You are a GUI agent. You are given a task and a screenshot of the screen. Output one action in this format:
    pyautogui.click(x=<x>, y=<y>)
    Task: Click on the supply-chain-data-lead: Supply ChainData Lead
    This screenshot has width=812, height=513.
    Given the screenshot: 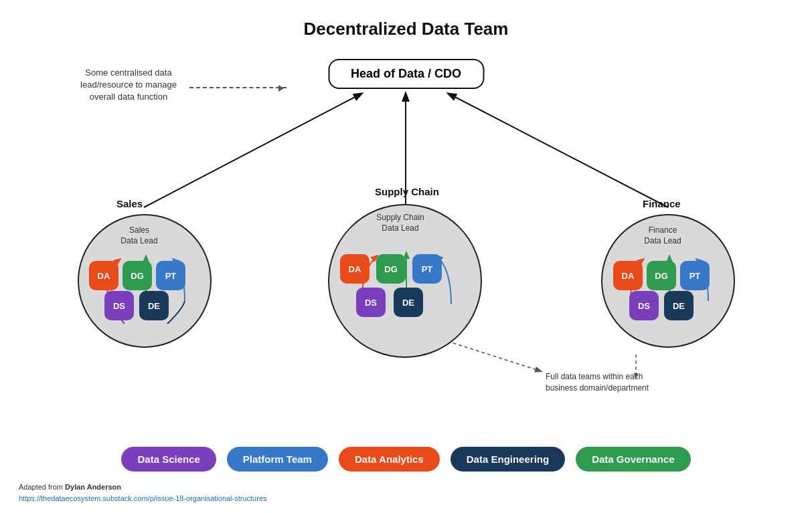 What is the action you would take?
    pyautogui.click(x=400, y=223)
    